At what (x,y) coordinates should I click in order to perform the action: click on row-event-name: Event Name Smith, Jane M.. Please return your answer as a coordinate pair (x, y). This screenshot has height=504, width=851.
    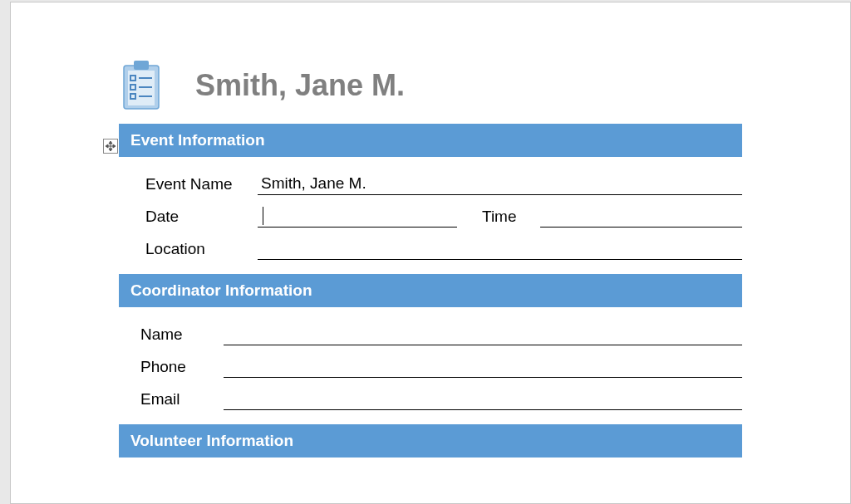
    Looking at the image, I should click on (430, 184).